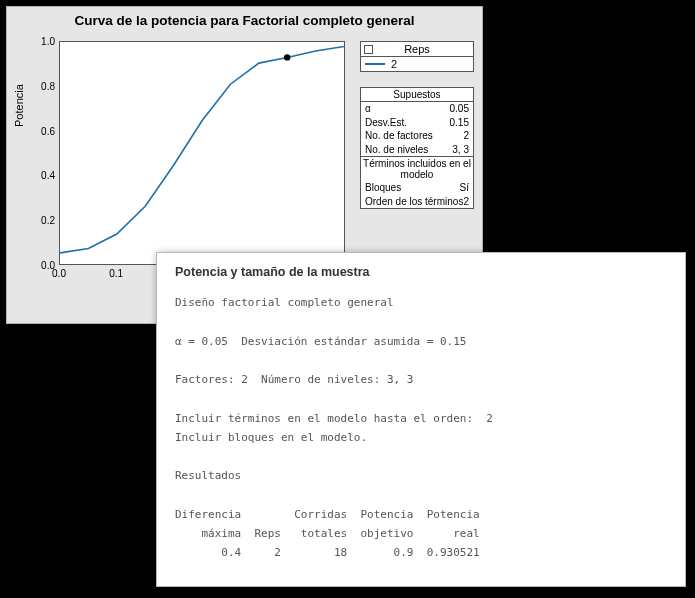 The height and width of the screenshot is (598, 695). Describe the element at coordinates (417, 202) in the screenshot. I see `model-term-row: Orden de los términos2` at that location.